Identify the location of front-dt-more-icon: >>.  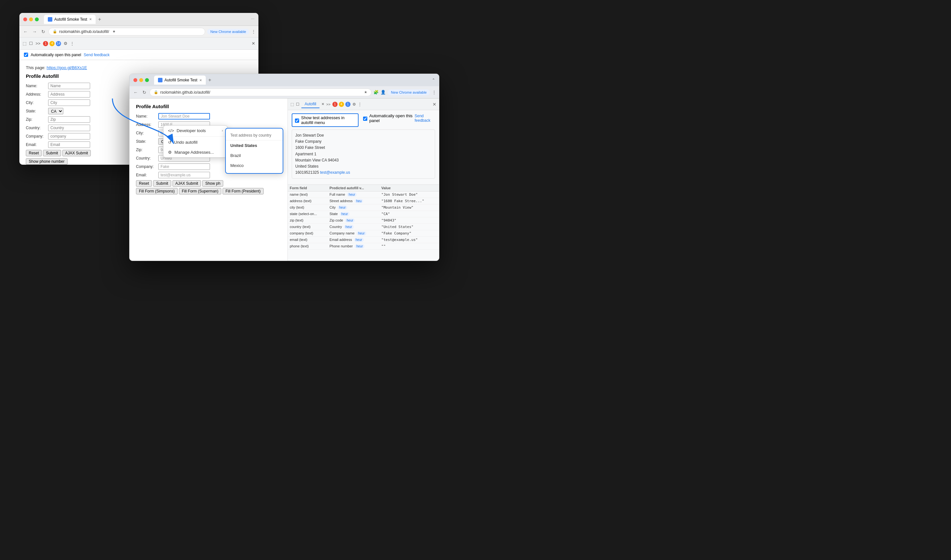
(328, 104).